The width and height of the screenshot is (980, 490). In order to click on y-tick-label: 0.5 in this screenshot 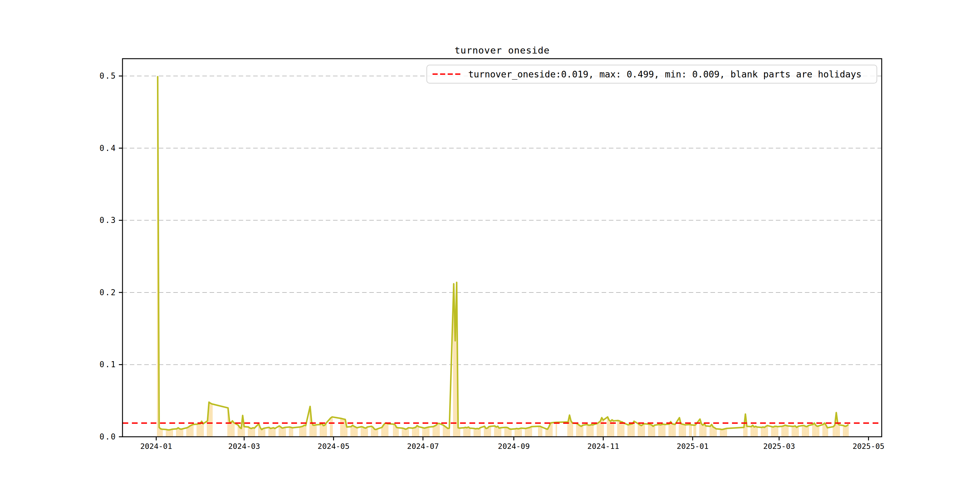, I will do `click(108, 76)`.